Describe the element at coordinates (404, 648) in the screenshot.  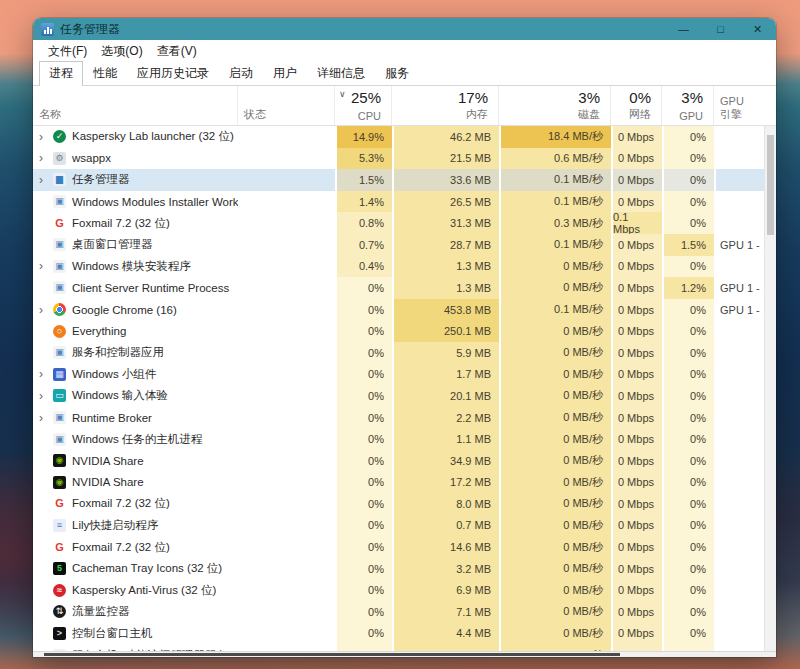
I see `table-row: › ⚙ 服务主机: 功能访问管理器服务 0% 2.0 MB 0 MB/秒 0 M…` at that location.